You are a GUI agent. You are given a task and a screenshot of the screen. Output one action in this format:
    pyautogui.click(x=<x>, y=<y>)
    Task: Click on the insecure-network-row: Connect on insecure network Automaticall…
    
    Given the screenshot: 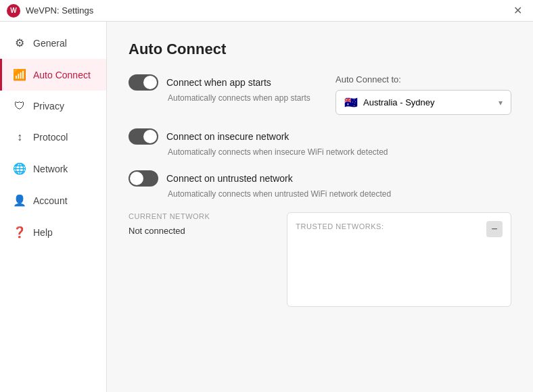 What is the action you would take?
    pyautogui.click(x=320, y=143)
    